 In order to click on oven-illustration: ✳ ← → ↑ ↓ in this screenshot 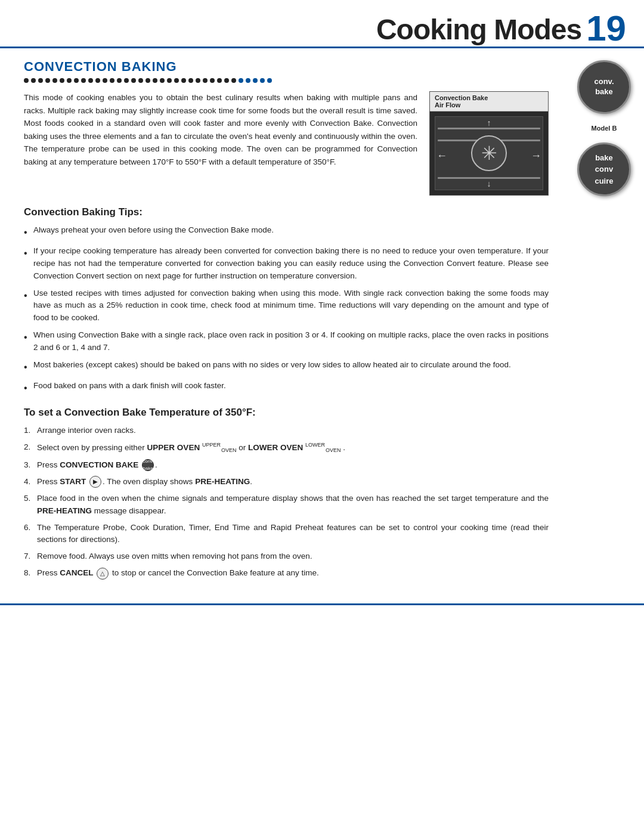, I will do `click(489, 153)`.